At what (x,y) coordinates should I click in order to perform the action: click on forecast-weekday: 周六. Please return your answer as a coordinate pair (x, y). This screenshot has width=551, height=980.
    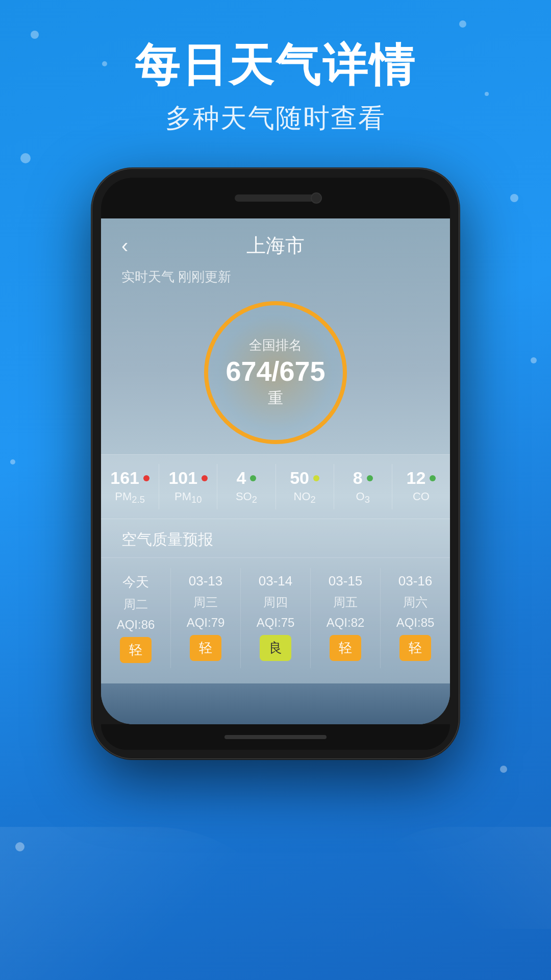
    Looking at the image, I should click on (415, 602).